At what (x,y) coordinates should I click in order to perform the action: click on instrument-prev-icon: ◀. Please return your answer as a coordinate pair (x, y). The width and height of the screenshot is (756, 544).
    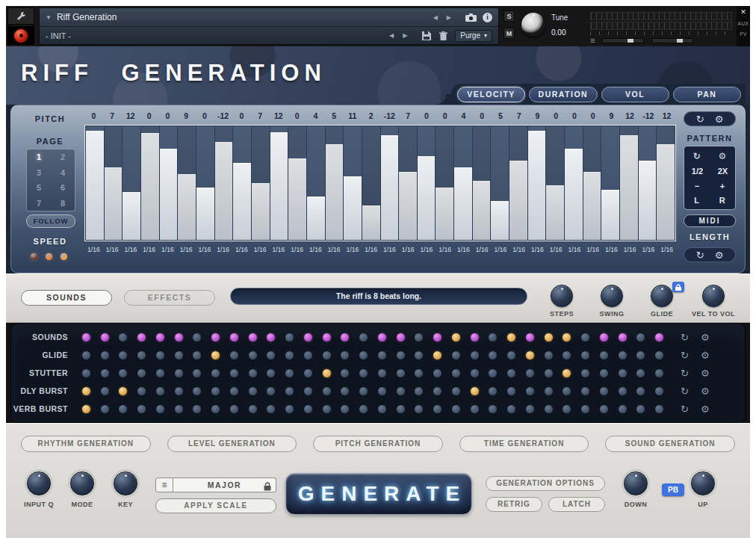
    Looking at the image, I should click on (437, 18).